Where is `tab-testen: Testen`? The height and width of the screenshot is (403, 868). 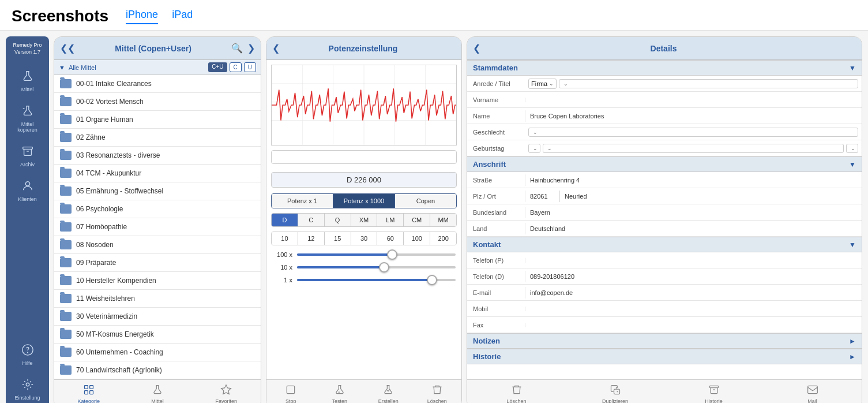 tab-testen: Testen is located at coordinates (340, 391).